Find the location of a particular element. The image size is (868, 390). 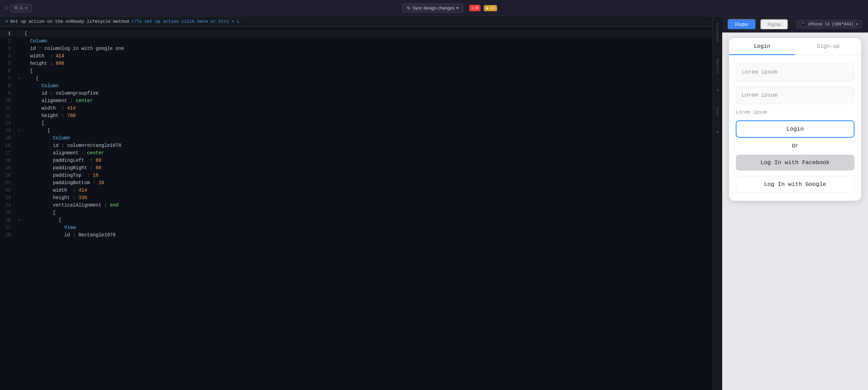

shortcuts-label: SHORTCUTS is located at coordinates (718, 32).